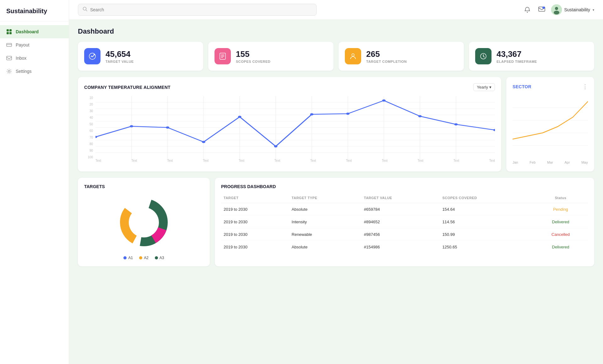  What do you see at coordinates (27, 32) in the screenshot?
I see `sidebar-item-dashboard-label: Dashboard` at bounding box center [27, 32].